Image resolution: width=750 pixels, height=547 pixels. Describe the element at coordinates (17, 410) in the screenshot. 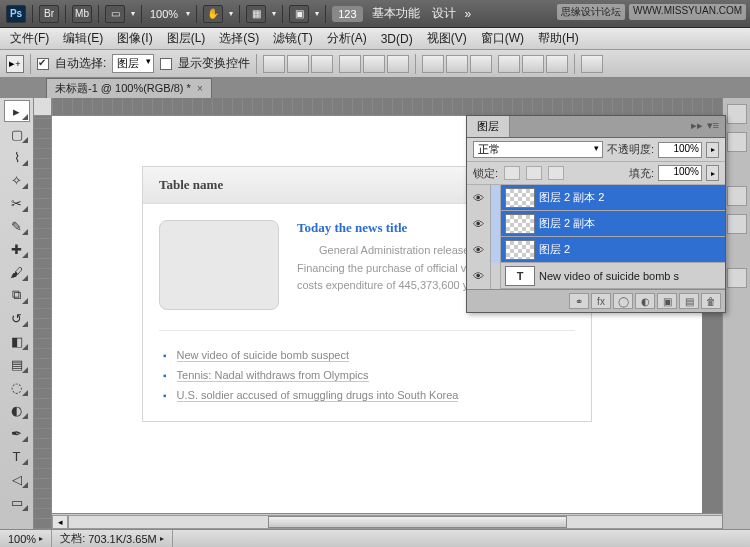

I see `dodge-tool: ◐` at that location.